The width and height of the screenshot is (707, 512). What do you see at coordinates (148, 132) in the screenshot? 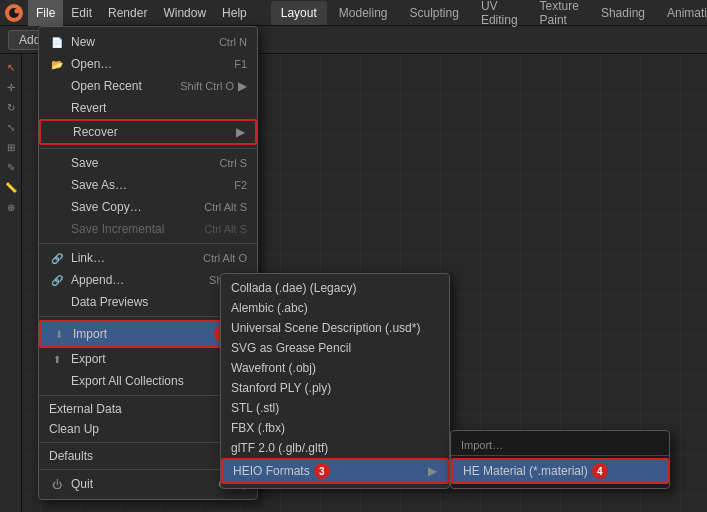
I see `menu-recover: Recover ▶` at bounding box center [148, 132].